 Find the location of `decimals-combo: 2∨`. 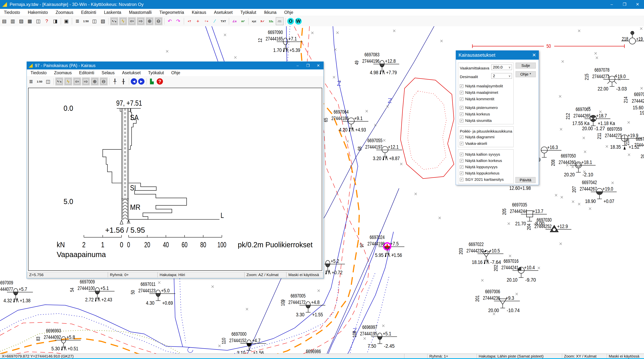

decimals-combo: 2∨ is located at coordinates (502, 76).